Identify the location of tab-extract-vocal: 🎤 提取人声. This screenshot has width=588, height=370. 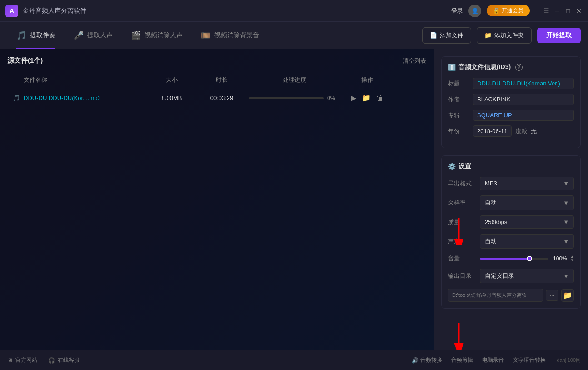
(93, 35).